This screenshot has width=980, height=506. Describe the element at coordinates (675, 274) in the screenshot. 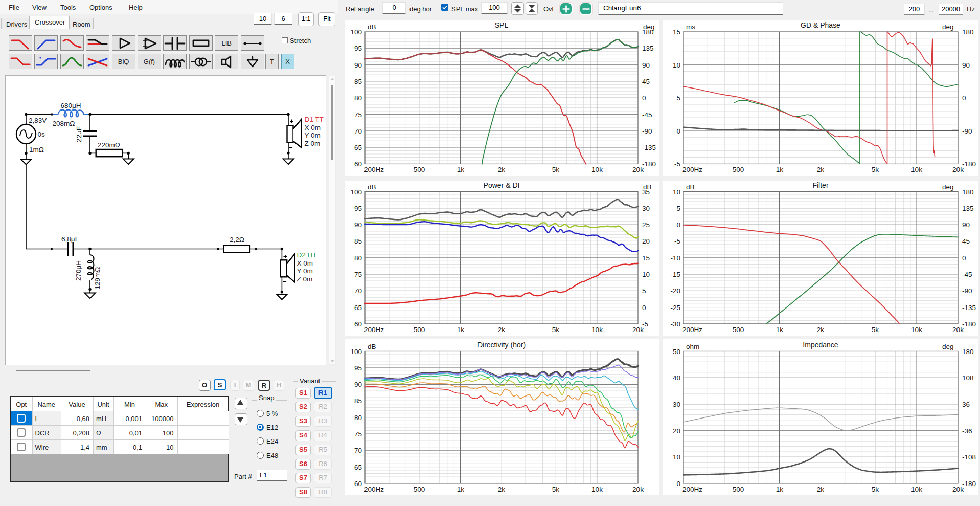

I see `svg-text: -15` at that location.